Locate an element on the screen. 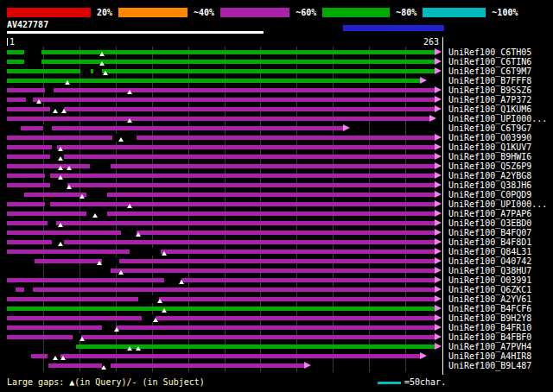 The image size is (553, 392). hit-label: UniRef100_B4FBF0 is located at coordinates (490, 337).